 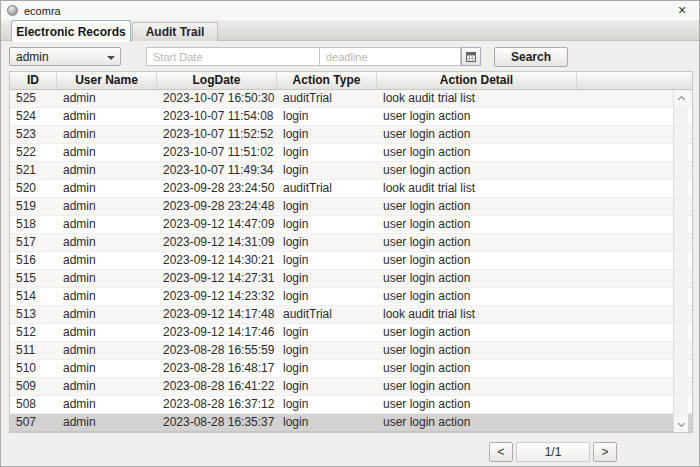 I want to click on deadline-calendar-button, so click(x=471, y=56).